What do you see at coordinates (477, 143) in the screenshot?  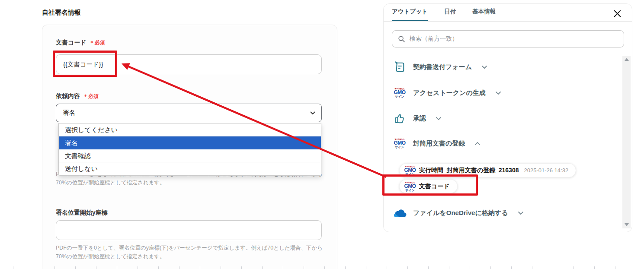 I see `chevron-up-icon` at bounding box center [477, 143].